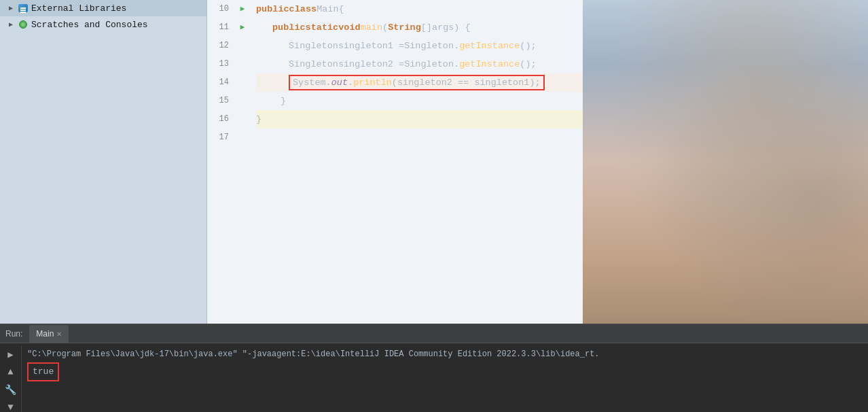  I want to click on wrench-button: 🔧, so click(11, 390).